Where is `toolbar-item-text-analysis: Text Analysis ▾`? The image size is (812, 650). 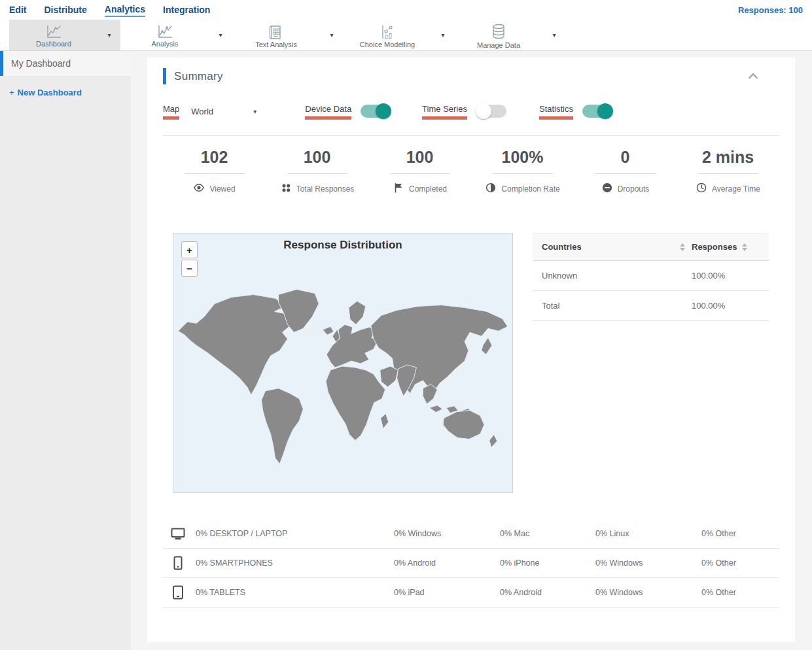 toolbar-item-text-analysis: Text Analysis ▾ is located at coordinates (287, 35).